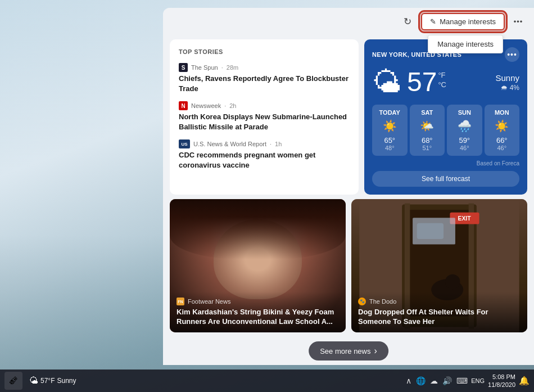  I want to click on forecast-high: 59°, so click(464, 141).